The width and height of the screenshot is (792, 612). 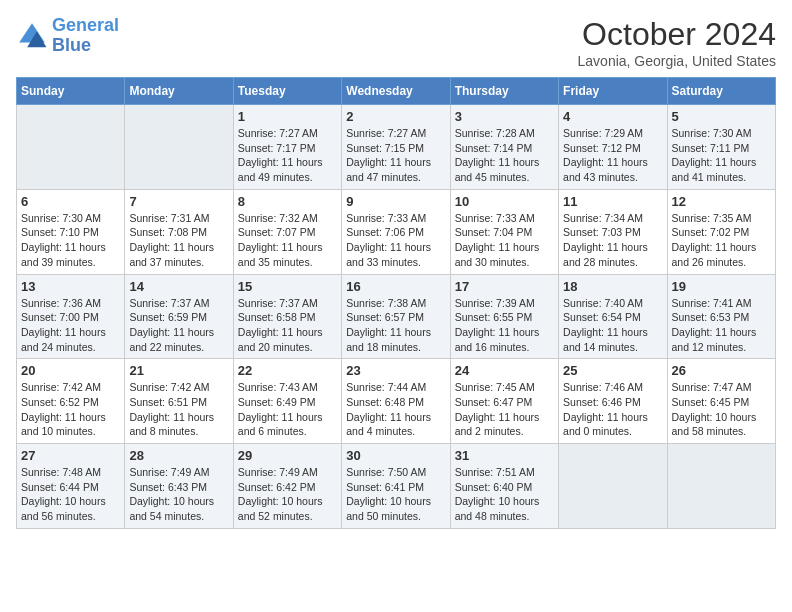 I want to click on day-number: 28, so click(x=178, y=456).